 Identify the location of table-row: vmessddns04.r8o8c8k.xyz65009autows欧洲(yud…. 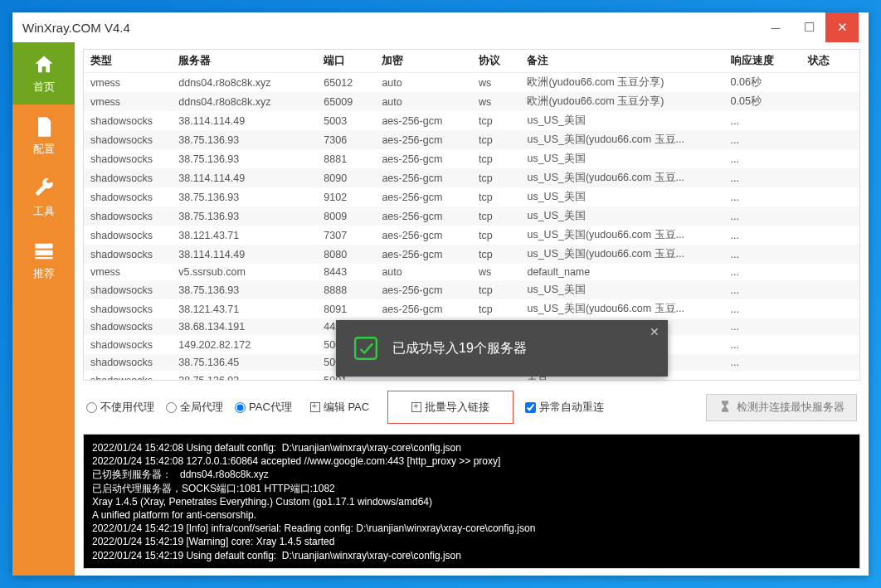
(471, 101).